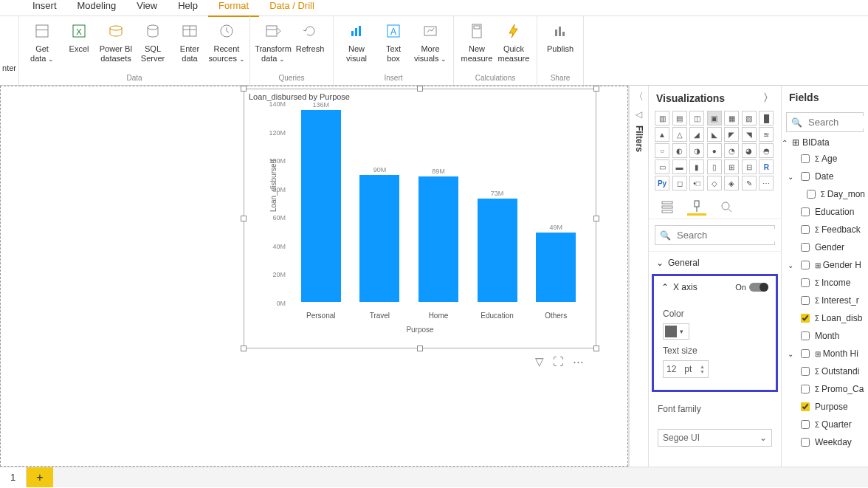 The height and width of the screenshot is (488, 868). What do you see at coordinates (579, 362) in the screenshot?
I see `more-options-icon: ⋯` at bounding box center [579, 362].